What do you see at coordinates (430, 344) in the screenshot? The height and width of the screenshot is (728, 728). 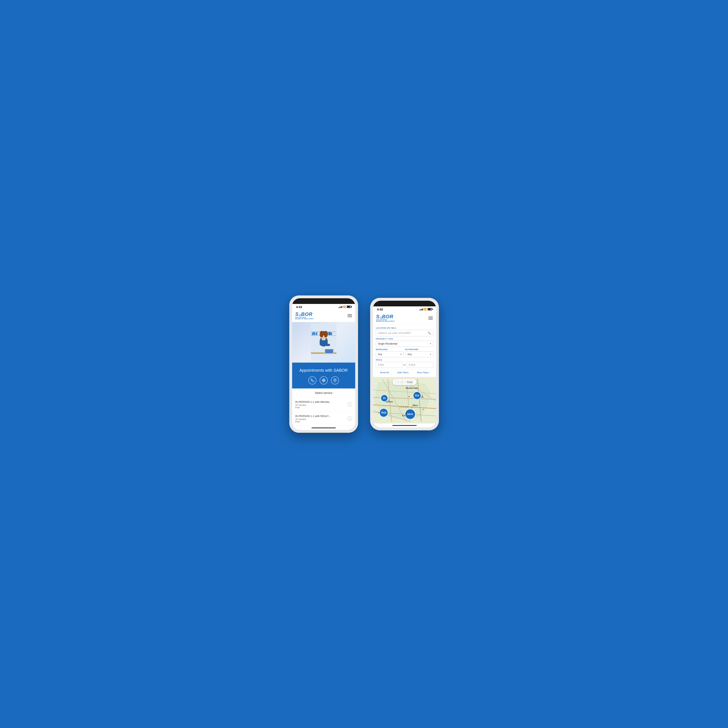 I see `property-type-chevron: ▾` at bounding box center [430, 344].